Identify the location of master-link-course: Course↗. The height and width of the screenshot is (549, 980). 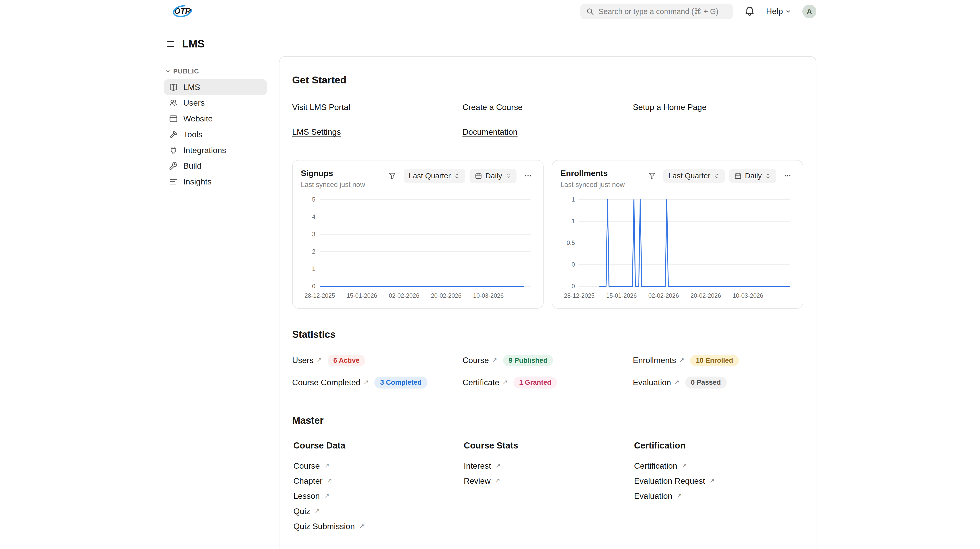
(378, 466).